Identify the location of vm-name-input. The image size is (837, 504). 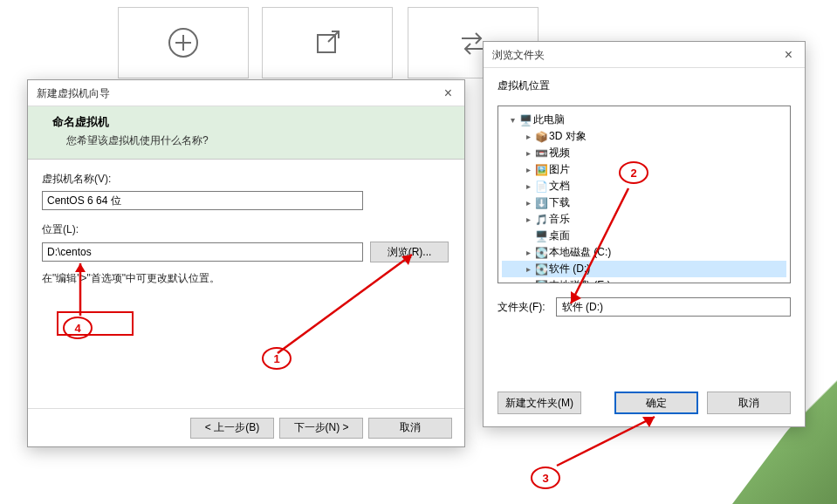
(202, 201).